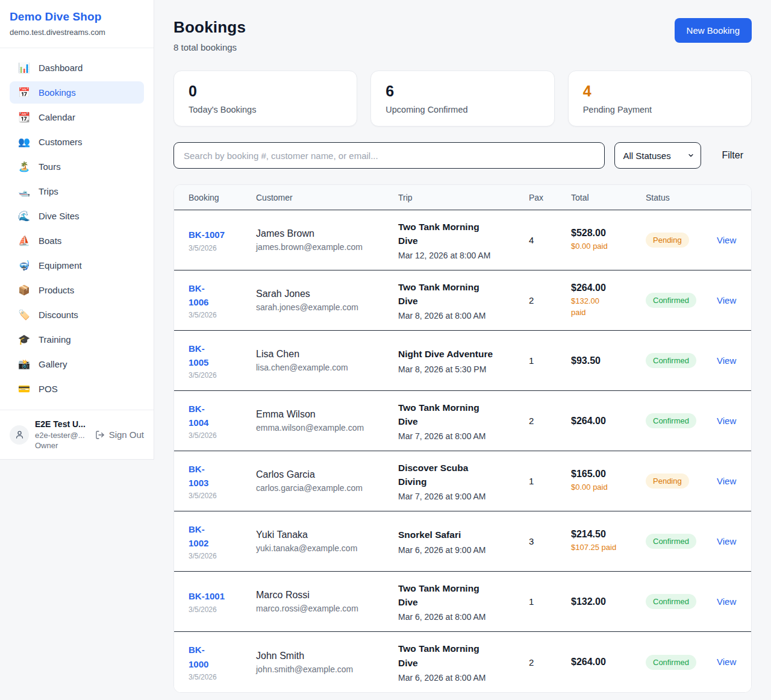 The height and width of the screenshot is (700, 771). I want to click on total-amount: $528.00, so click(605, 233).